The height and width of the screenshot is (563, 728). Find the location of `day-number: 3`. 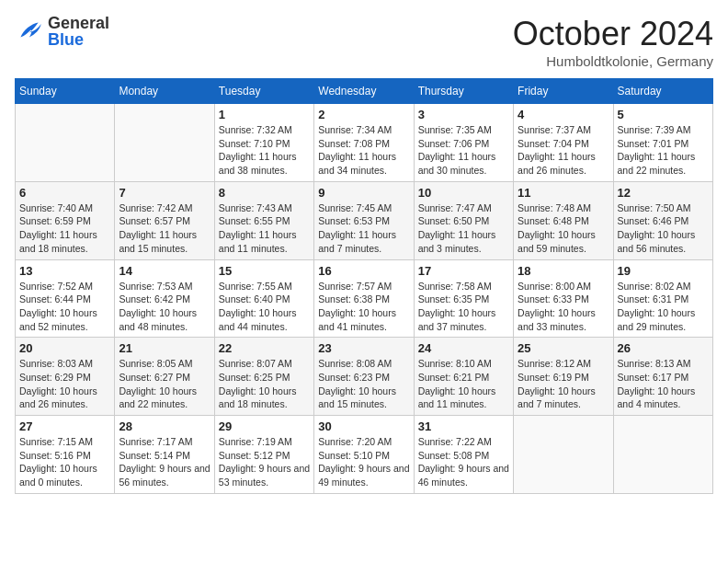

day-number: 3 is located at coordinates (463, 114).